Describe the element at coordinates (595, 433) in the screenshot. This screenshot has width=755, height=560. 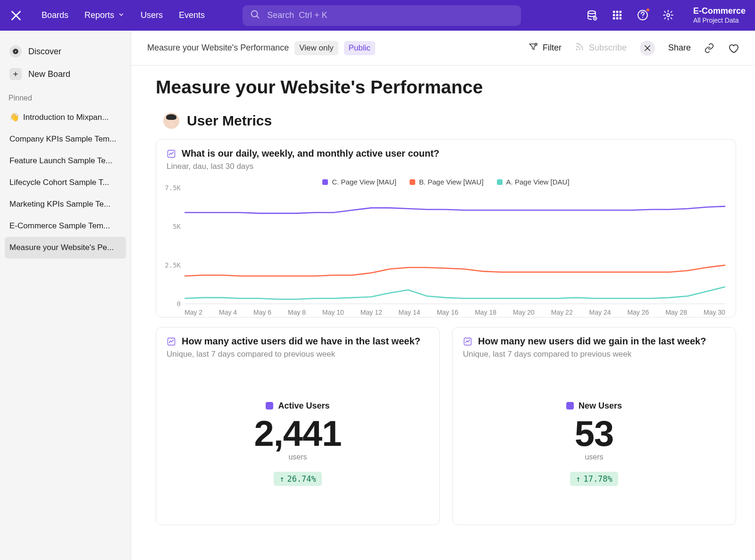
I see `stat-value: 53` at that location.